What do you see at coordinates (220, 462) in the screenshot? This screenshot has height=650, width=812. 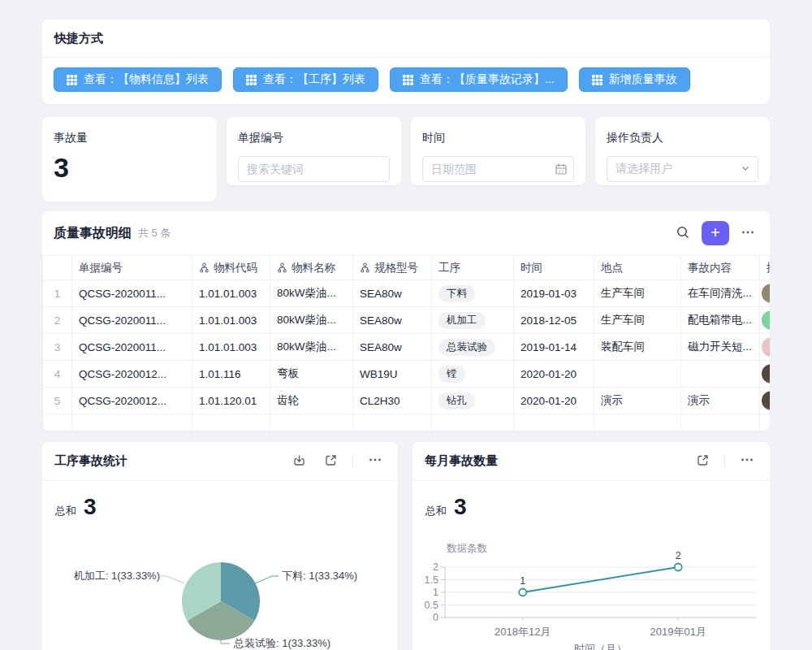 I see `process-stats-header: 工序事故统计` at bounding box center [220, 462].